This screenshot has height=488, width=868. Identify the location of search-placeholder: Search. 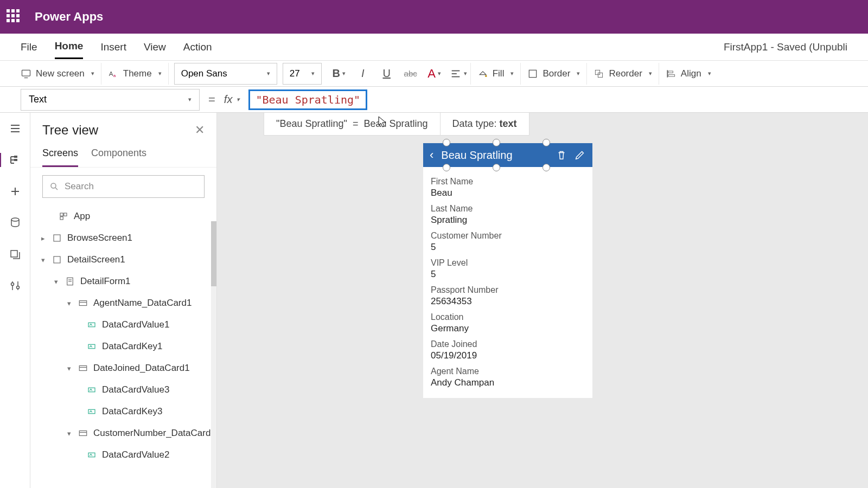
(79, 187).